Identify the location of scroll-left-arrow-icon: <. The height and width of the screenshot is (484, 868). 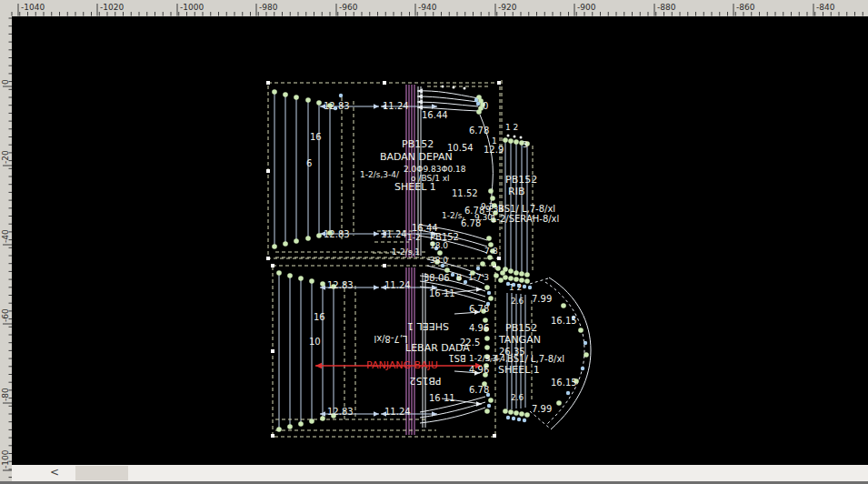
(55, 472).